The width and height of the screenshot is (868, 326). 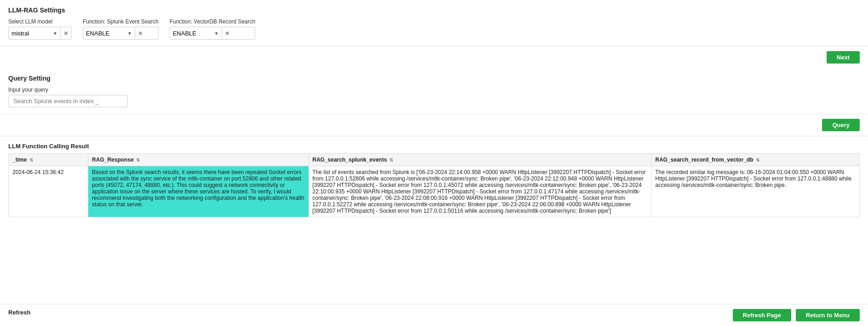 I want to click on function-splunk-clear-icon: ✕, so click(x=140, y=33).